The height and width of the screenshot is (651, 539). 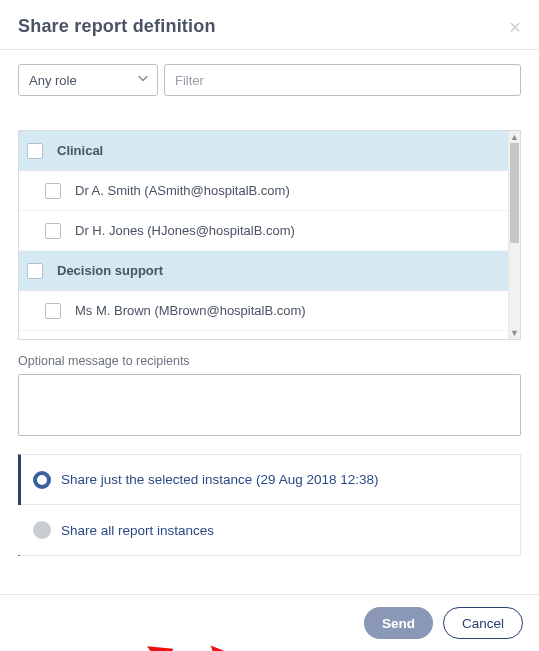 I want to click on role-select-value: Any role, so click(x=53, y=80).